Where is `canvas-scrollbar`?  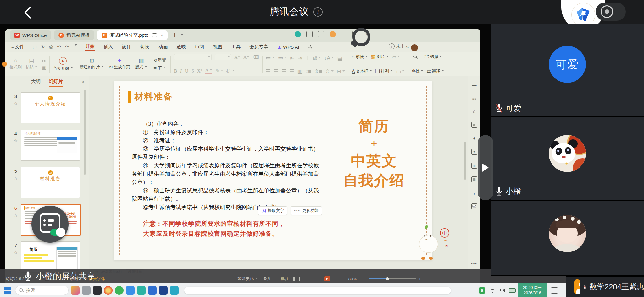
canvas-scrollbar is located at coordinates (465, 161).